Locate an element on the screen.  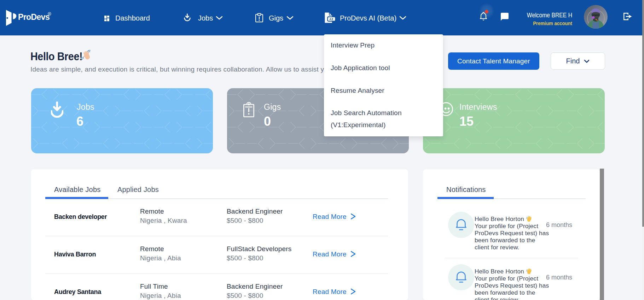
svg-text: AI is located at coordinates (332, 19).